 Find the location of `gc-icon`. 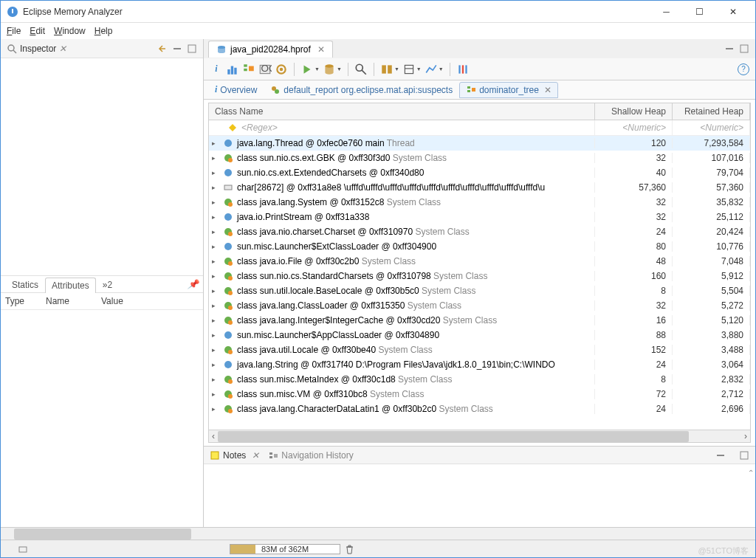

gc-icon is located at coordinates (350, 549).